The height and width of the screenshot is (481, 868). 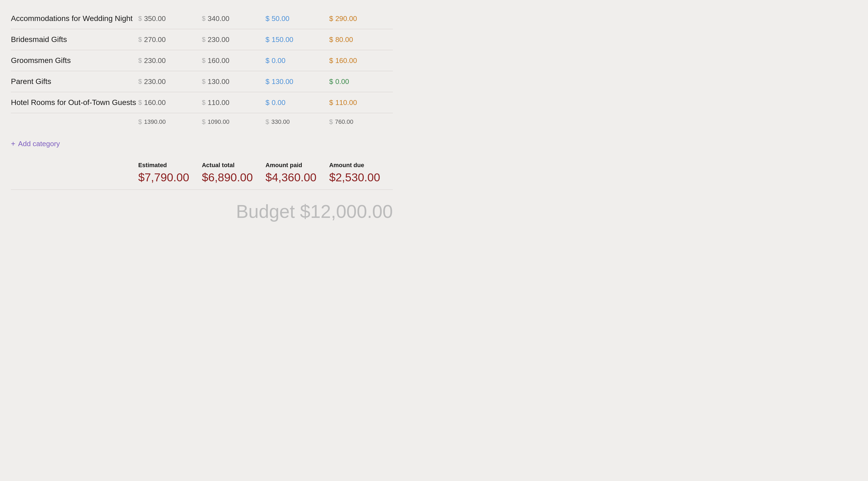 I want to click on actual-amount: $ 160.00, so click(x=234, y=61).